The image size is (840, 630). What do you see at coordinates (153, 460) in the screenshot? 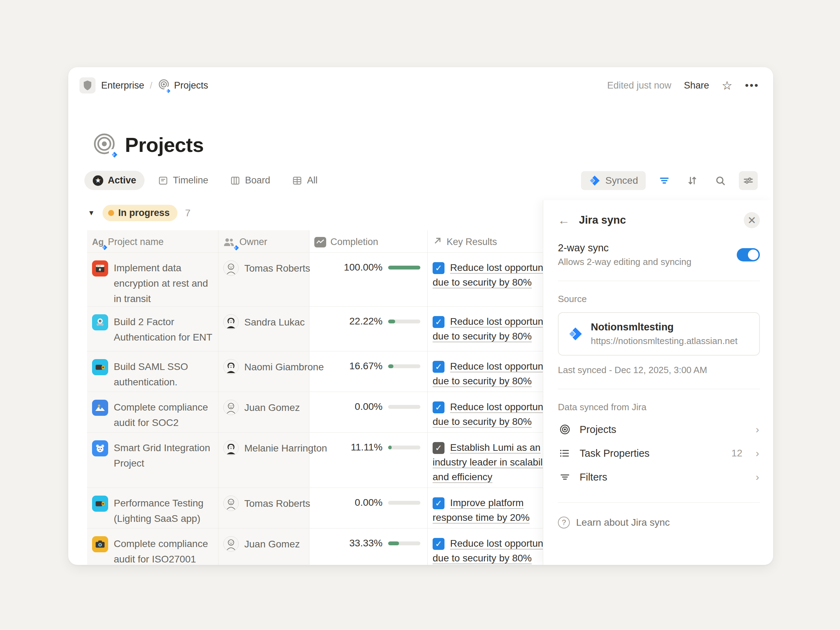
I see `project-name-cell: Smart Grid Integration Project` at bounding box center [153, 460].